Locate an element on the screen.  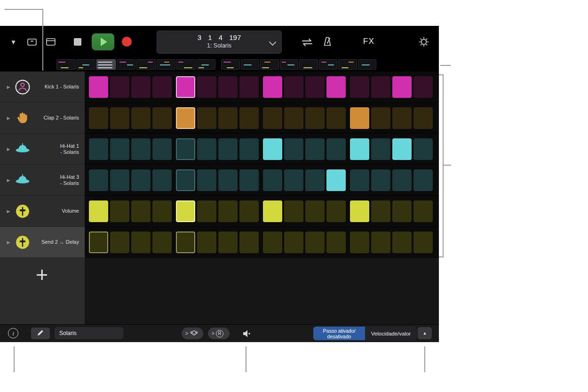
cycle-button is located at coordinates (307, 43).